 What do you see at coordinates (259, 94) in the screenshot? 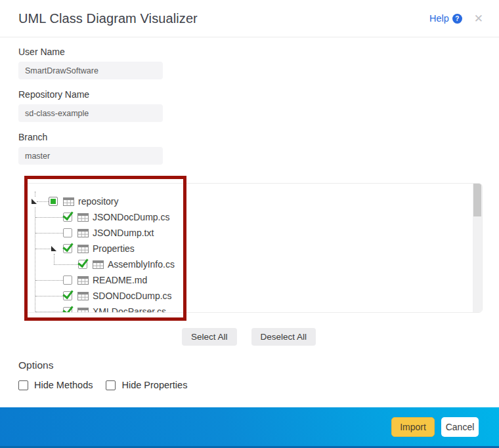
I see `repository-name-label: Repository Name` at bounding box center [259, 94].